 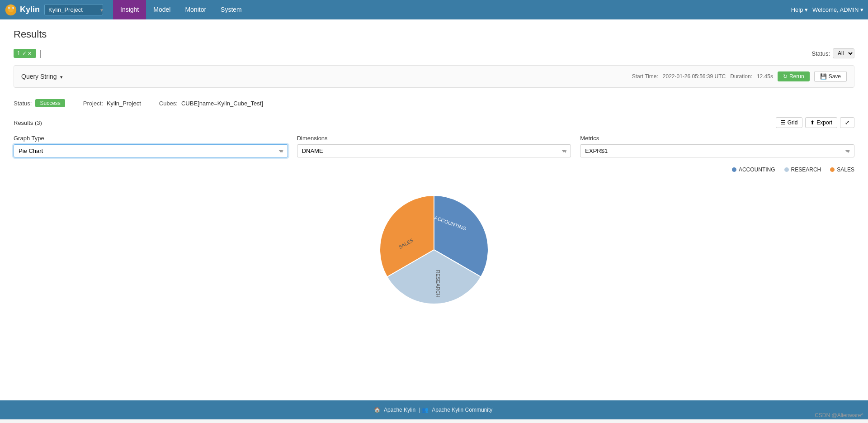 I want to click on project-label: Project:, so click(x=93, y=103).